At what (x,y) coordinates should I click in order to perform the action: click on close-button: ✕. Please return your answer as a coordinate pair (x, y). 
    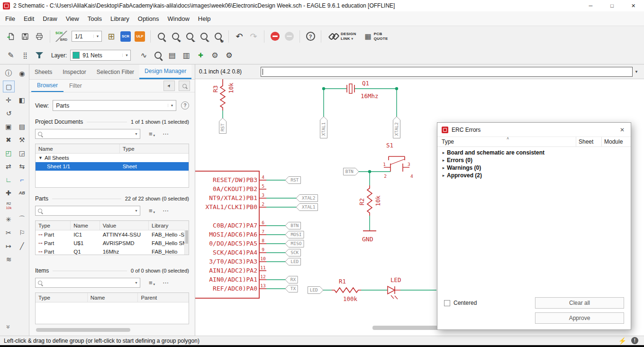
    Looking at the image, I should click on (633, 6).